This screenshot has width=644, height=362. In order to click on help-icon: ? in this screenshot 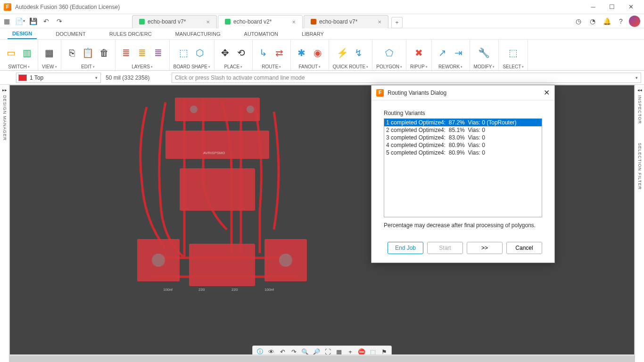, I will do `click(621, 21)`.